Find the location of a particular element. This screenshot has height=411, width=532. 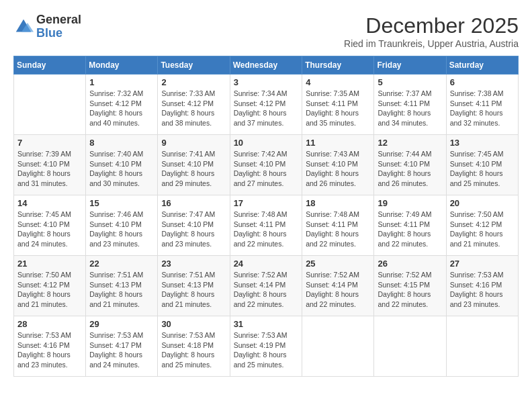

day-info: Sunrise: 7:44 AM Sunset: 4:10 PM Dayligh… is located at coordinates (410, 169).